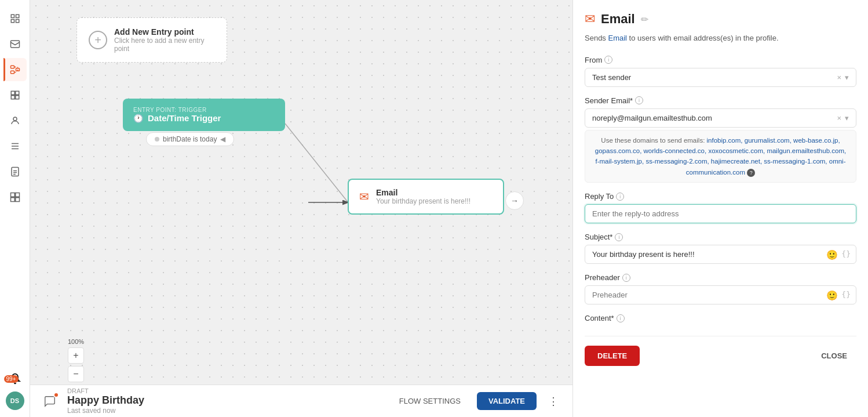 The width and height of the screenshot is (868, 417). What do you see at coordinates (423, 201) in the screenshot?
I see `email-node-subtitle: Your birthday present is here!!!` at bounding box center [423, 201].